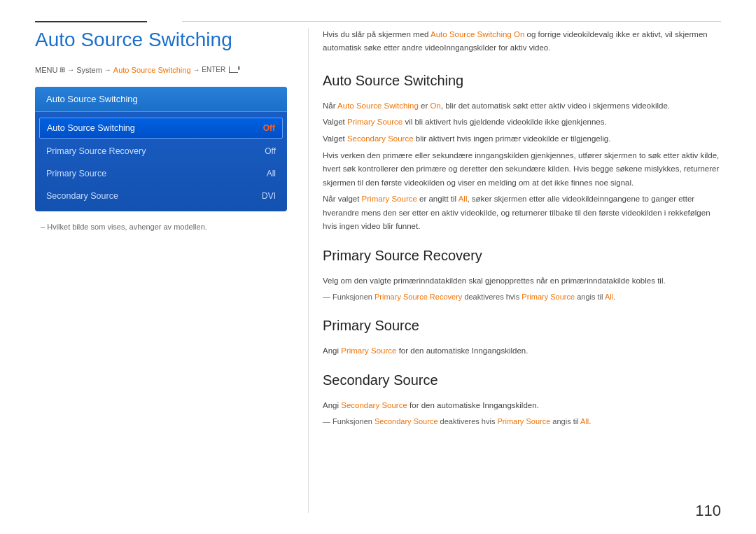 The image size is (756, 534). I want to click on menu-item-auto-source-value: Off, so click(269, 128).